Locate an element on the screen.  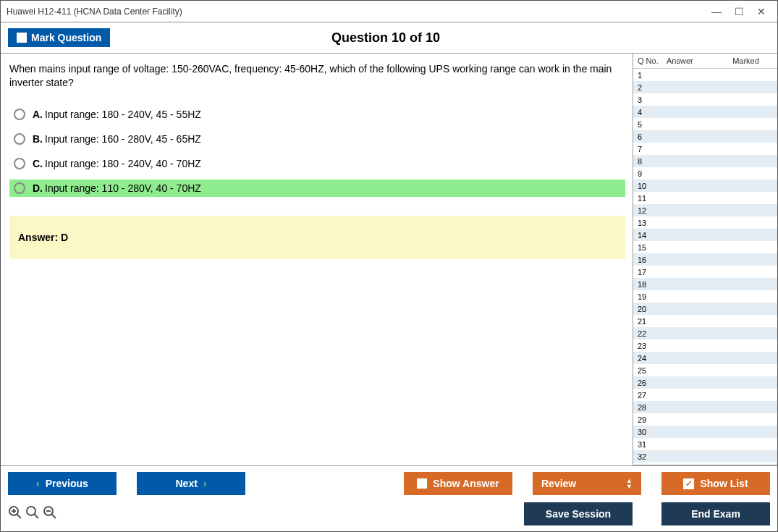
list-row: 4 is located at coordinates (705, 111).